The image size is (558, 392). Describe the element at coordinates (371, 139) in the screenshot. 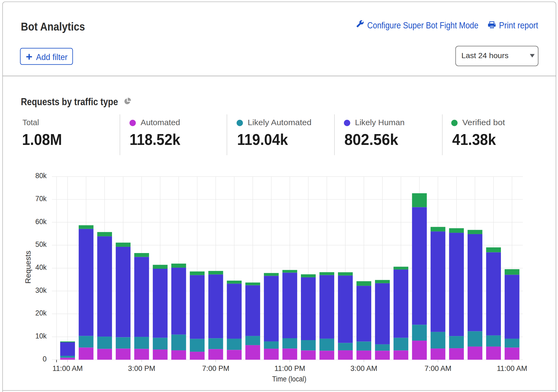

I see `svg-text: 802.56k` at that location.